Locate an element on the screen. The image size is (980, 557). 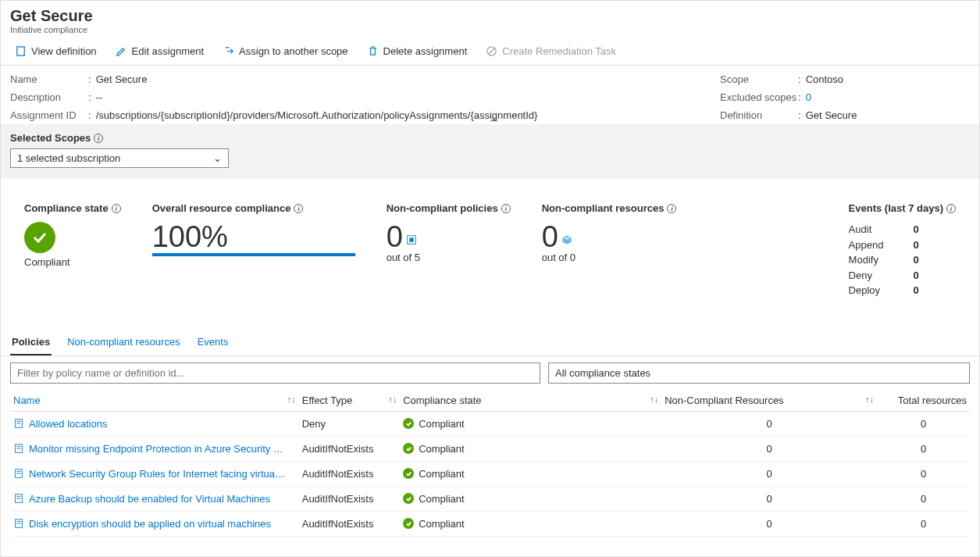
description-label: Description is located at coordinates (49, 97).